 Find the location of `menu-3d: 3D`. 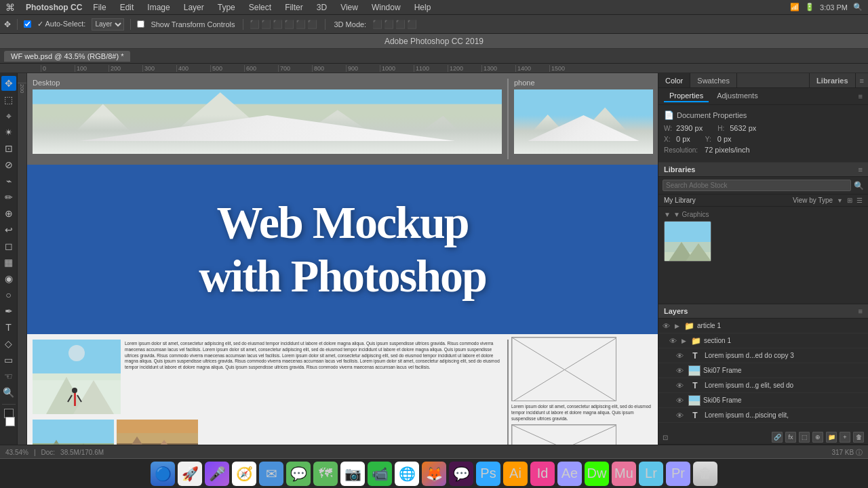

menu-3d: 3D is located at coordinates (321, 7).